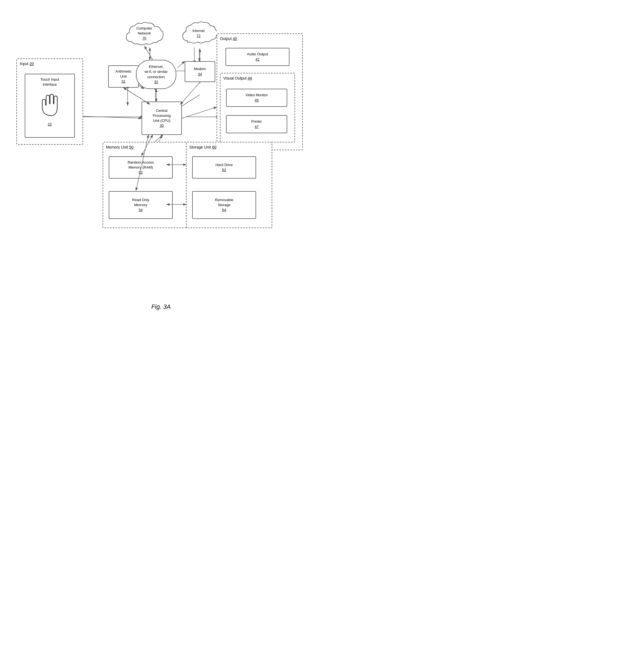  What do you see at coordinates (156, 74) in the screenshot?
I see `ethernet-box: Ethernet,wi-fi, or similarconnection32` at bounding box center [156, 74].